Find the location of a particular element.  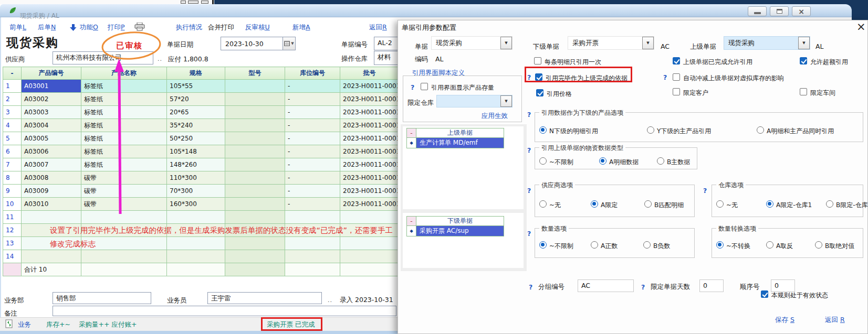

cell-spec: 160*300 is located at coordinates (196, 204).